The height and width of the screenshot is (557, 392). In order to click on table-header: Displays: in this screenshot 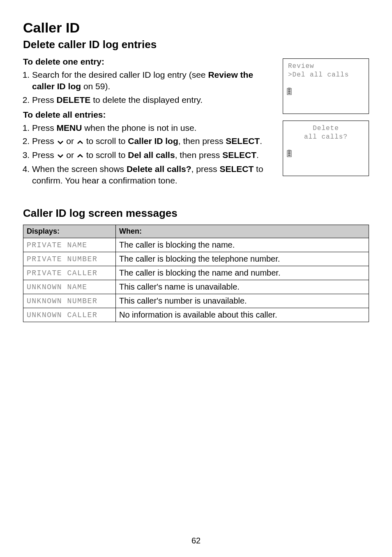, I will do `click(70, 232)`.